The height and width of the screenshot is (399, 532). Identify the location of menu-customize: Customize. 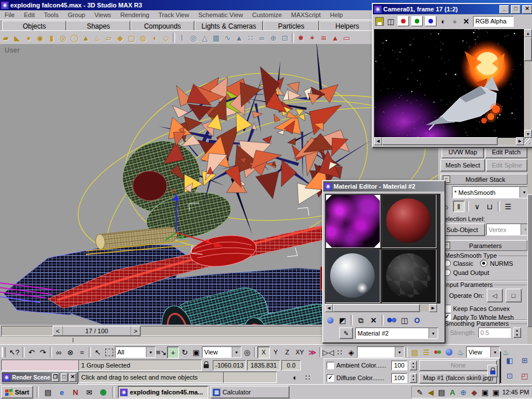
(267, 15).